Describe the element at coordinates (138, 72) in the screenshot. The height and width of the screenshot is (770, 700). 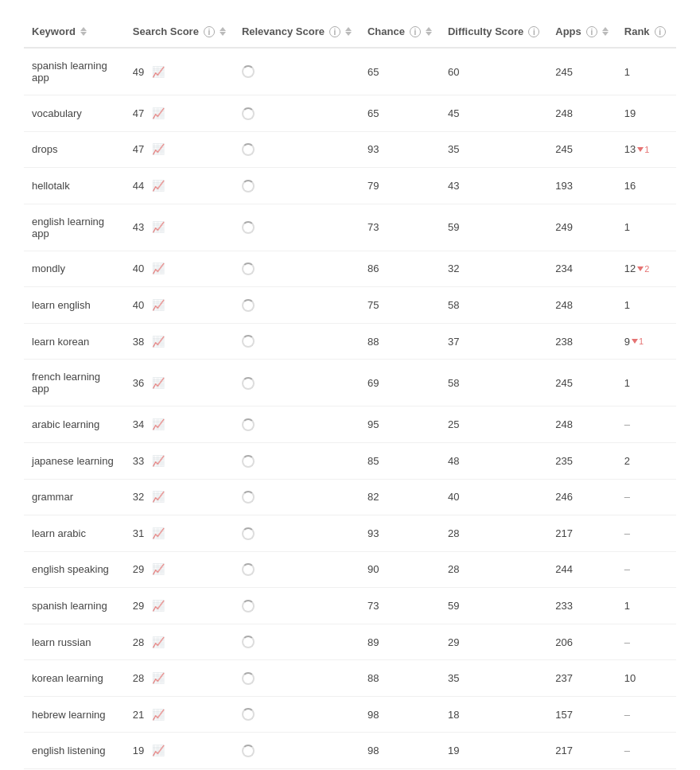
I see `search-score-value: 49` at that location.